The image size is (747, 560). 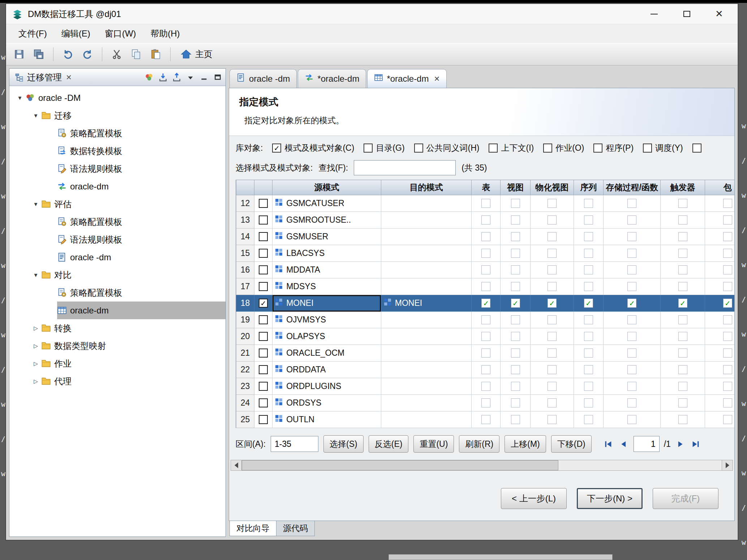 What do you see at coordinates (332, 78) in the screenshot?
I see `editor-tab: *oracle-dm` at bounding box center [332, 78].